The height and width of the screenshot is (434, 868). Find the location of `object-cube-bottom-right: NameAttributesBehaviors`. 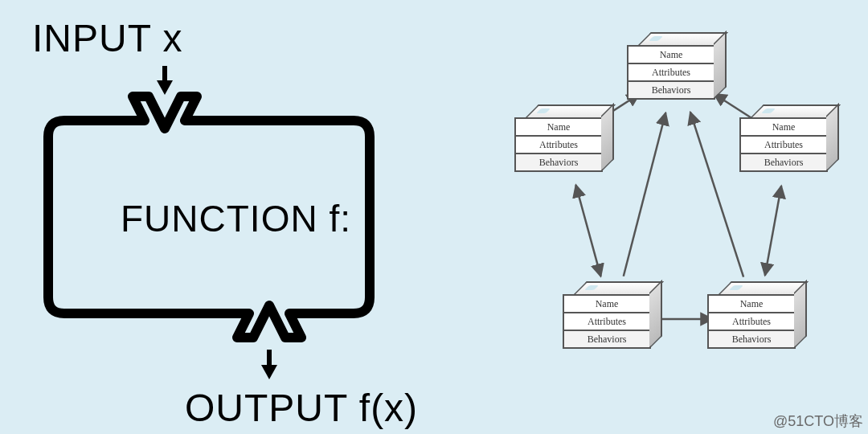

object-cube-bottom-right: NameAttributesBehaviors is located at coordinates (751, 315).